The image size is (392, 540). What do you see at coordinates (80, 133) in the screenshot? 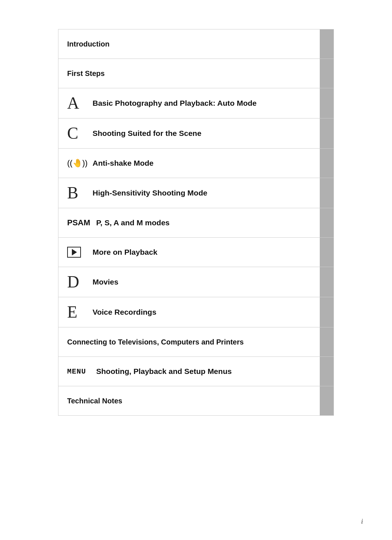
I see `toc-prefix-letter: C` at bounding box center [80, 133].